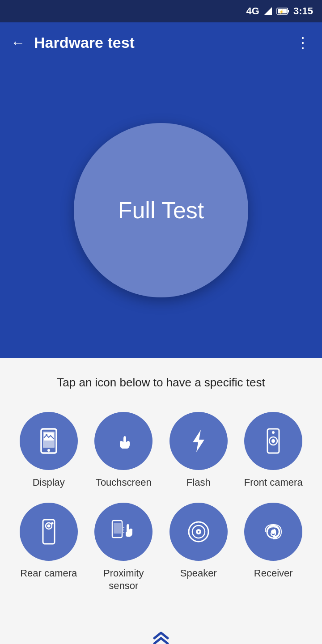 Image resolution: width=322 pixels, height=644 pixels. What do you see at coordinates (18, 43) in the screenshot?
I see `back-button: ←` at bounding box center [18, 43].